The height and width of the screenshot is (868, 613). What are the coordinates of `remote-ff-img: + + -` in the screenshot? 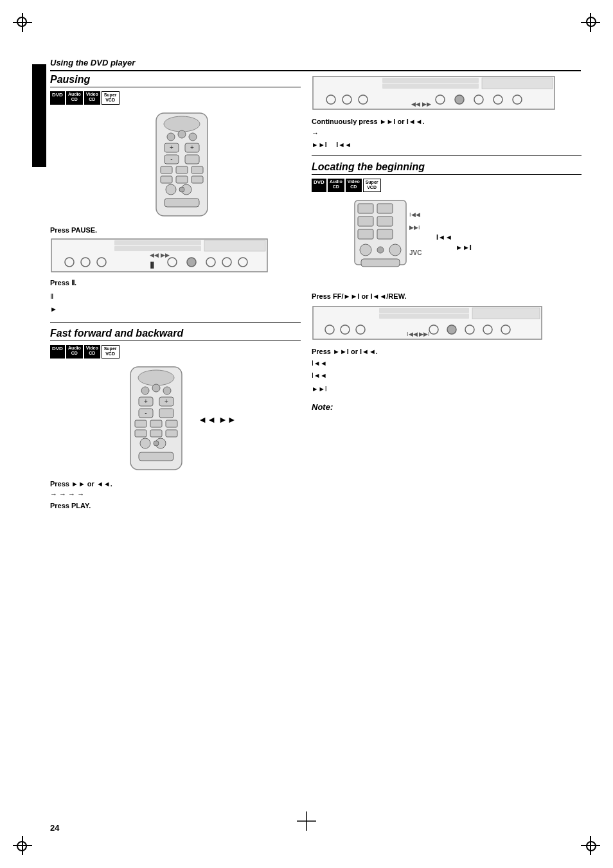 It's located at (156, 420).